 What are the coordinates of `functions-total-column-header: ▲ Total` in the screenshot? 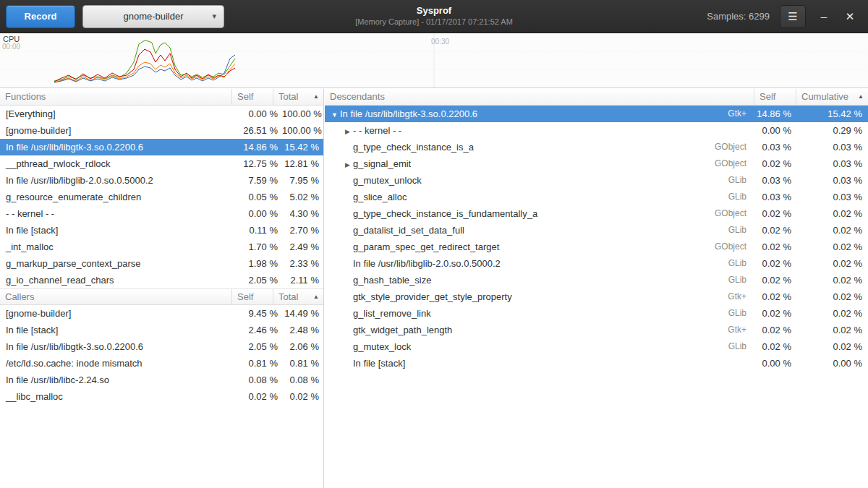 It's located at (298, 97).